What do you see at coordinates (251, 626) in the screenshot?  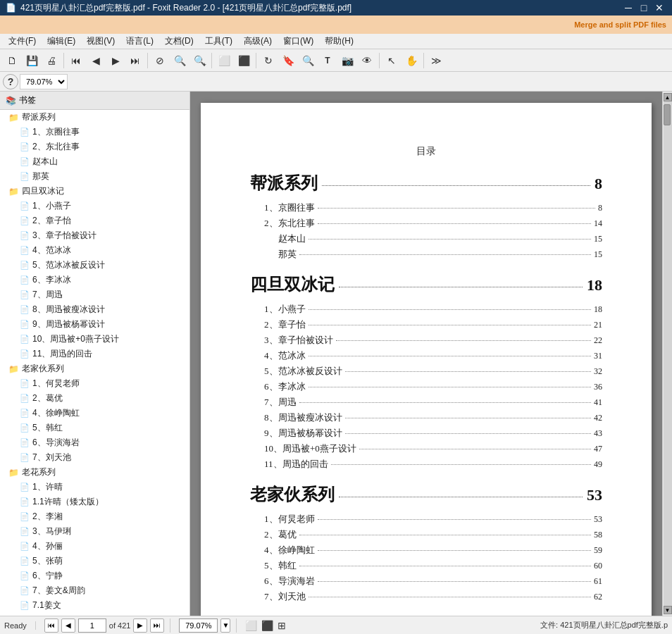 I see `icon-fit-page: ⬜` at bounding box center [251, 626].